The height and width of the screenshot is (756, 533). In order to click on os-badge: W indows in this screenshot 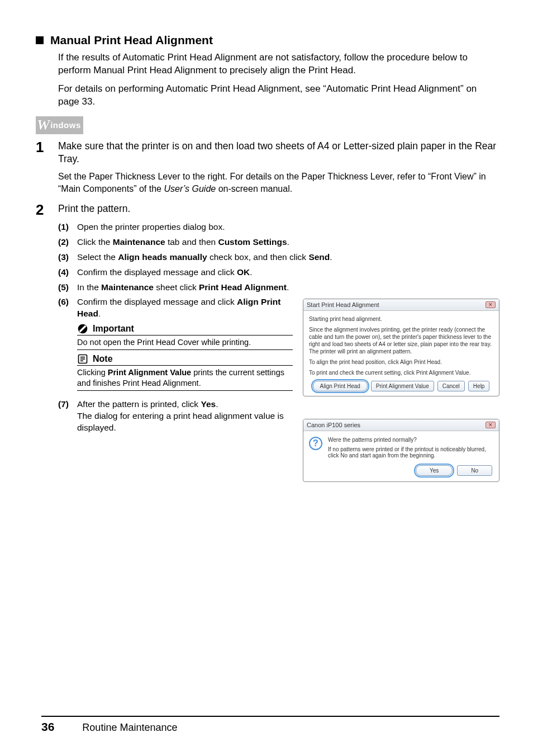, I will do `click(59, 125)`.